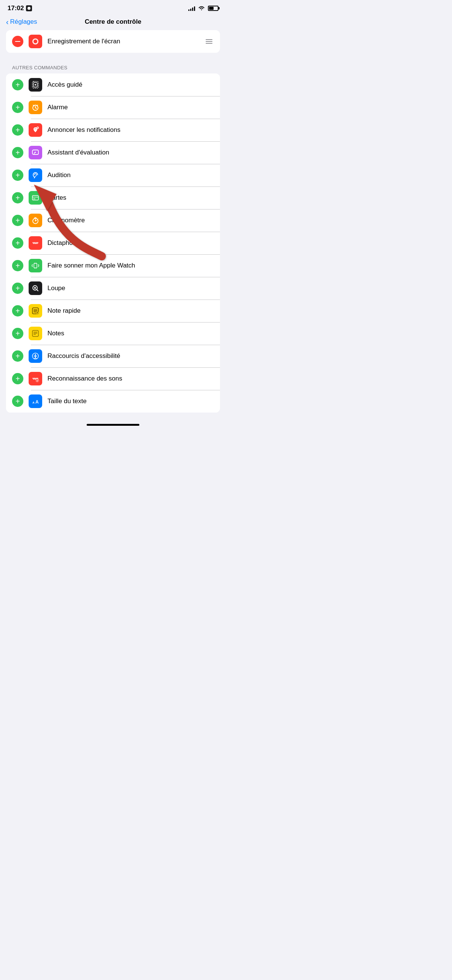 The image size is (452, 980). Describe the element at coordinates (35, 243) in the screenshot. I see `voice-memos-icon` at that location.